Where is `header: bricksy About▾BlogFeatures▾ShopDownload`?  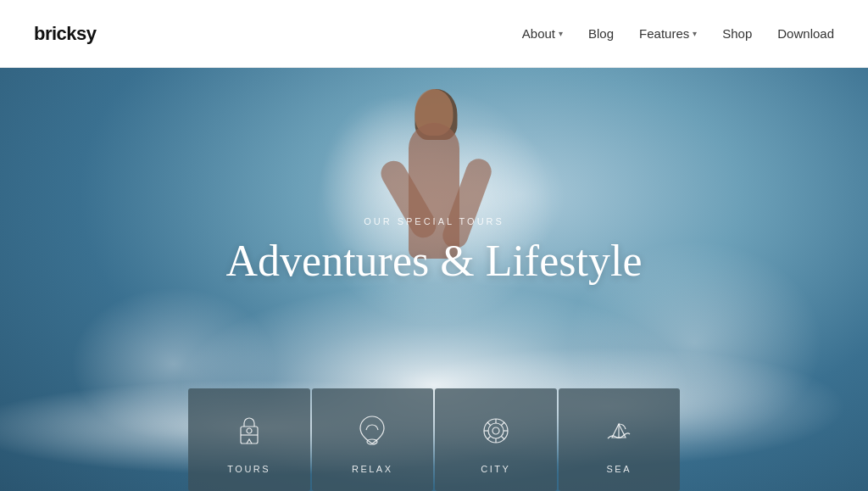 header: bricksy About▾BlogFeatures▾ShopDownload is located at coordinates (434, 34).